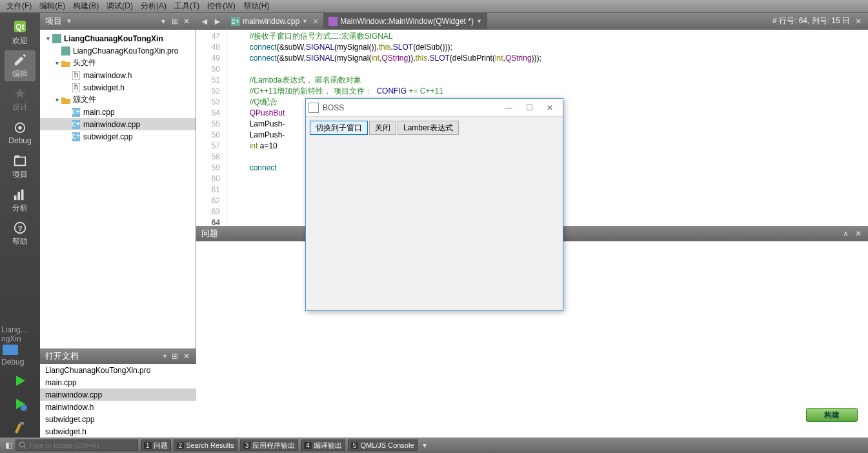  Describe the element at coordinates (425, 445) in the screenshot. I see `output-menu-icon: ▾` at that location.